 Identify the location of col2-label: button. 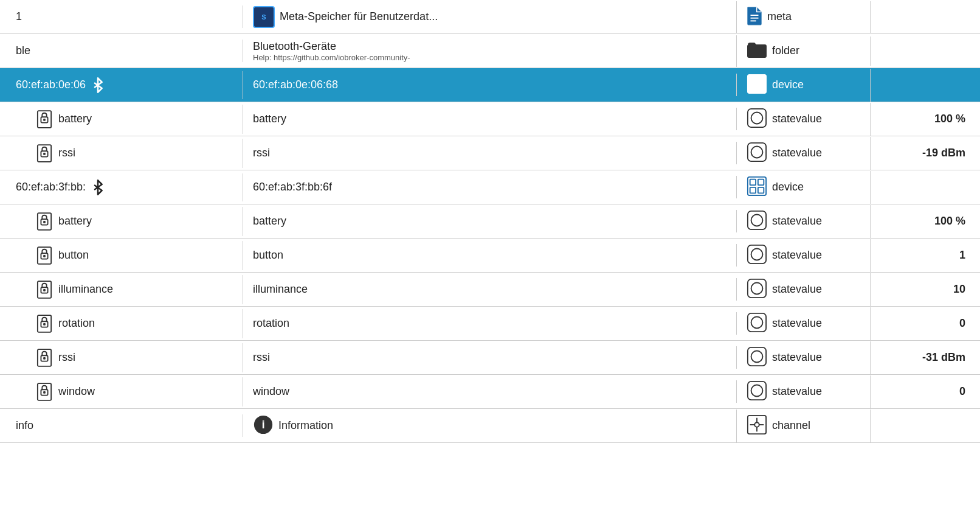
(268, 256).